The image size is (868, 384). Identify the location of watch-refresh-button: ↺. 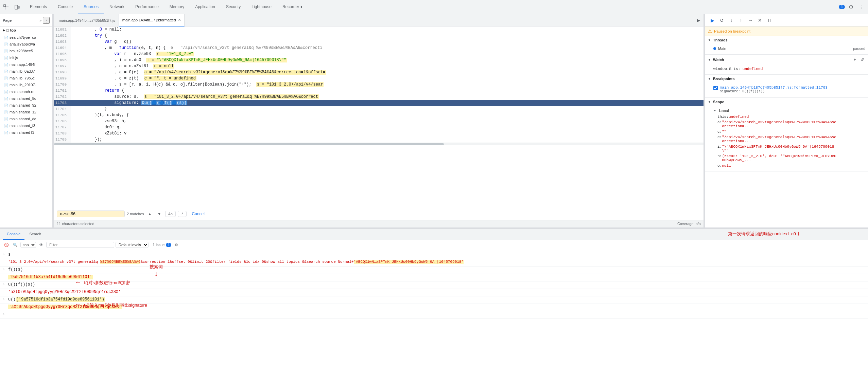
(862, 60).